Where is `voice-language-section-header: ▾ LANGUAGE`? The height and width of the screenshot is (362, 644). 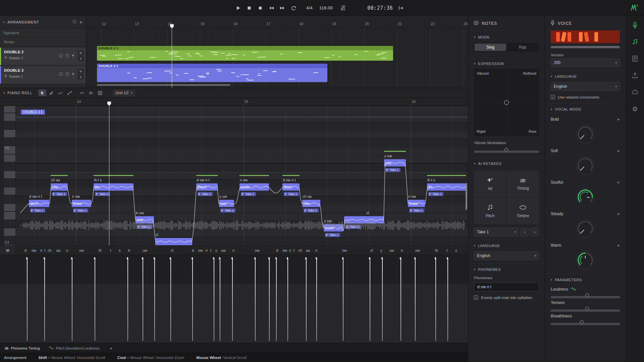 voice-language-section-header: ▾ LANGUAGE is located at coordinates (585, 76).